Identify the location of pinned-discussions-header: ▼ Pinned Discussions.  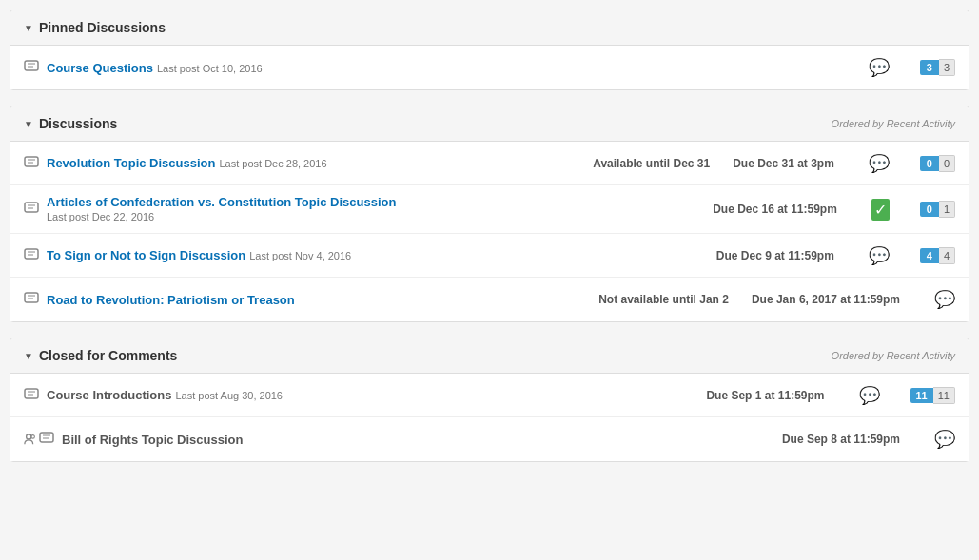
(489, 29).